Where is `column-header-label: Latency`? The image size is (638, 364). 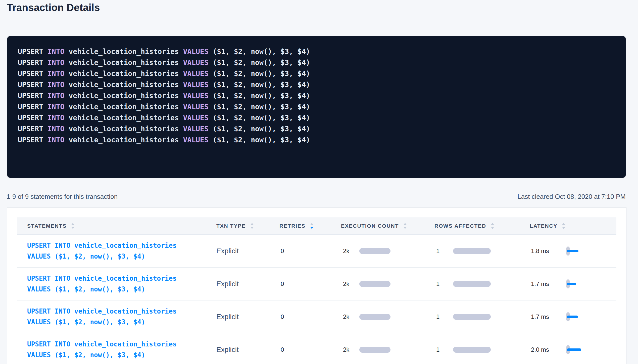
column-header-label: Latency is located at coordinates (544, 226).